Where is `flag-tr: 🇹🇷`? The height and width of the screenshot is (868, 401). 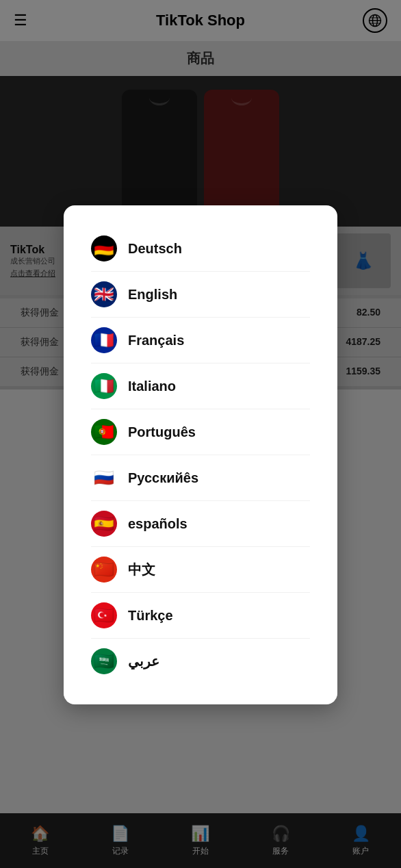 flag-tr: 🇹🇷 is located at coordinates (104, 615).